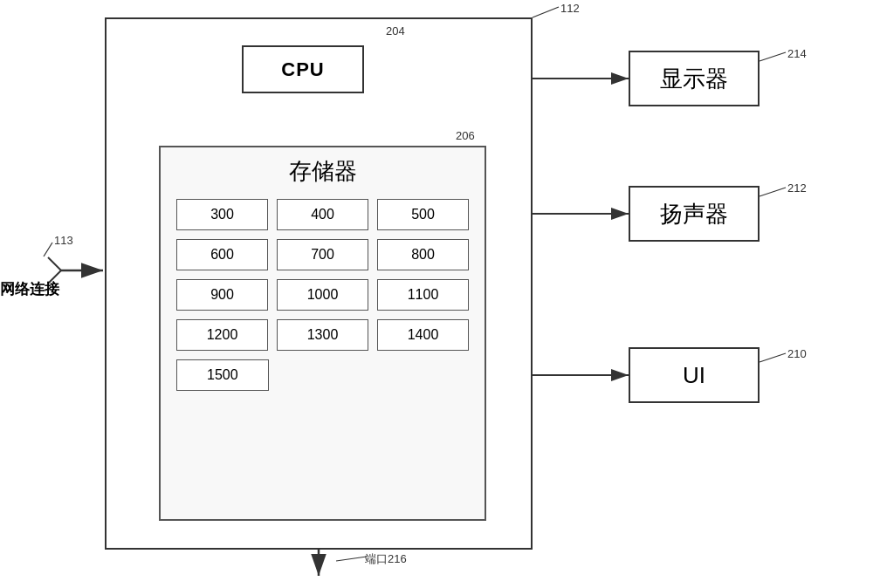 This screenshot has height=588, width=873. I want to click on memory-cell-1200: 1200, so click(222, 335).